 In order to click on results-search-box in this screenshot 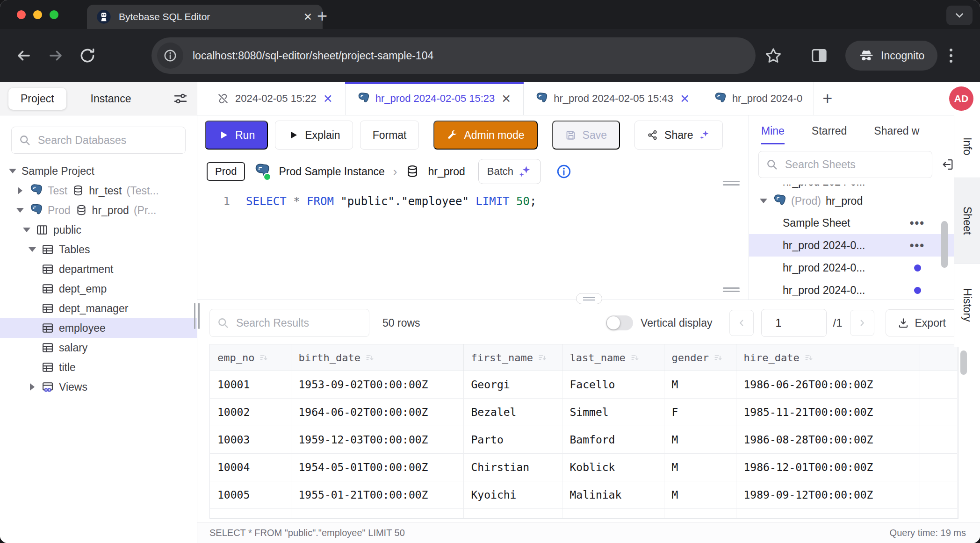, I will do `click(289, 323)`.